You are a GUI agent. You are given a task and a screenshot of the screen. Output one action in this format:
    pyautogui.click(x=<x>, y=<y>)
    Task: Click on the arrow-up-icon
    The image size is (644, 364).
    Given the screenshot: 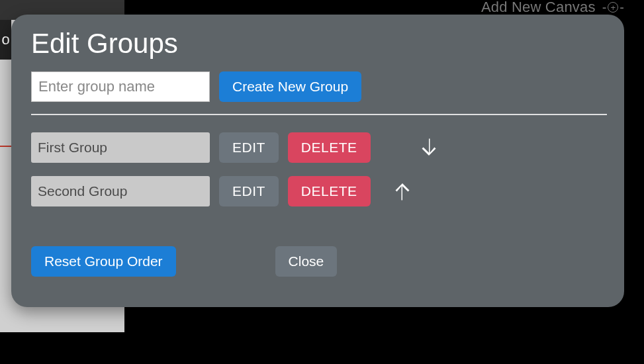 What is the action you would take?
    pyautogui.click(x=402, y=191)
    